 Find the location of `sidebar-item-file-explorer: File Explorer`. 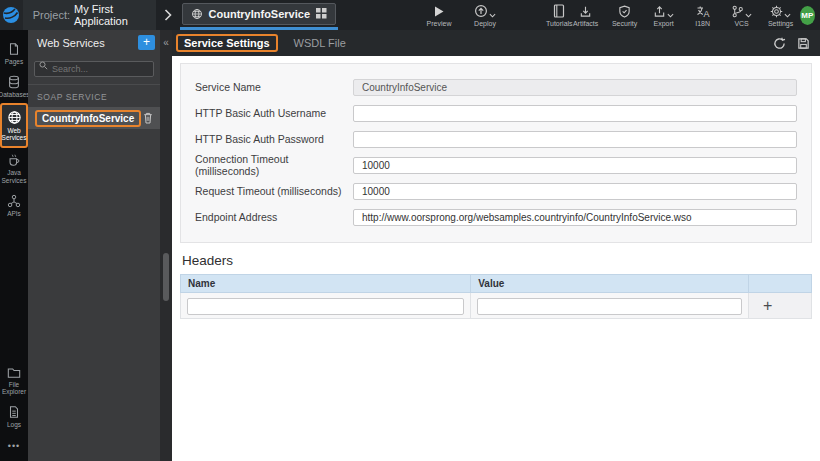

sidebar-item-file-explorer: File Explorer is located at coordinates (14, 381).